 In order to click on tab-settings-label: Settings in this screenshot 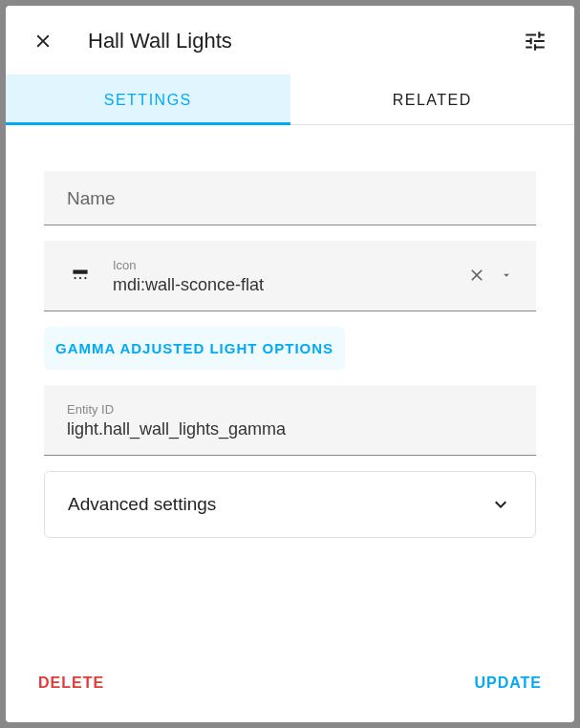, I will do `click(148, 99)`.